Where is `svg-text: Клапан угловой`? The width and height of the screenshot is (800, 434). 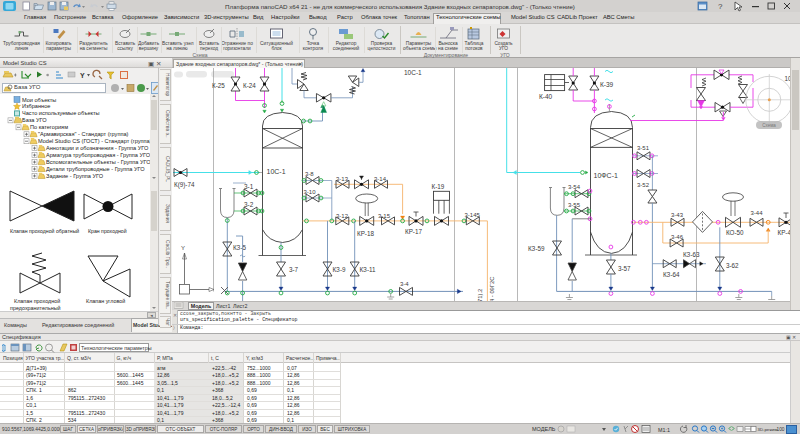 svg-text: Клапан угловой is located at coordinates (106, 301).